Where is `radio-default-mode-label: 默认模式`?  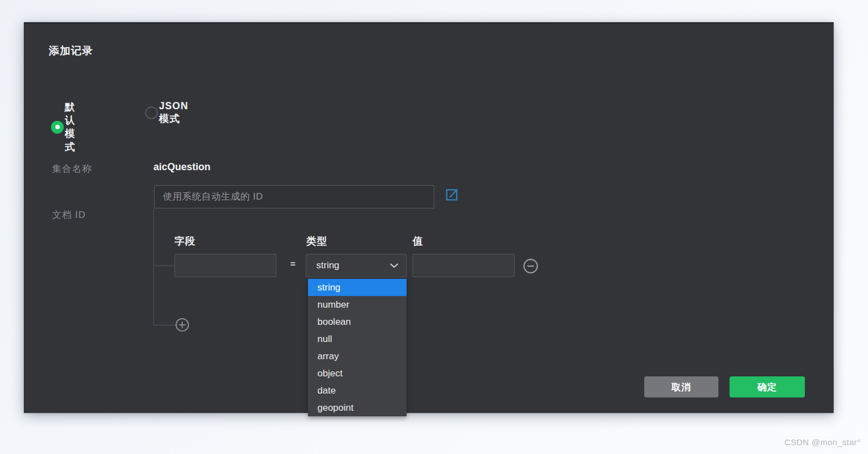
radio-default-mode-label: 默认模式 is located at coordinates (70, 127).